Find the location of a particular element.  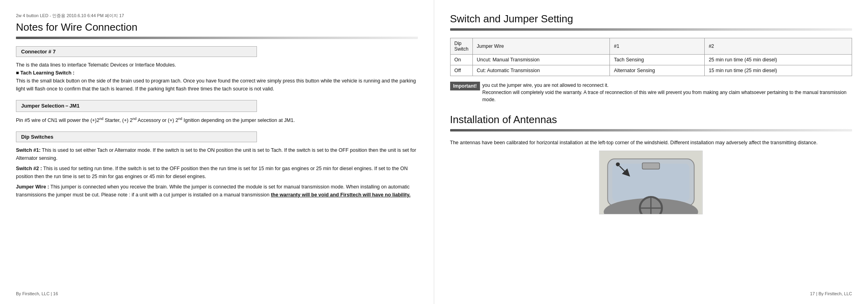

switch-table: DipSwitch Jumper Wire #1 #2 OnUncut: Man… is located at coordinates (651, 57).